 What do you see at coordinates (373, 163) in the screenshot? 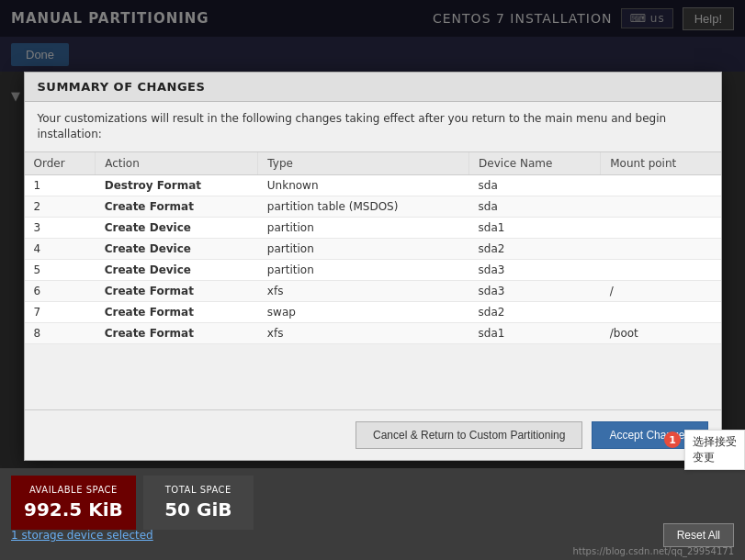
I see `table-header-row: Order Action Type Device Name Mount poin…` at bounding box center [373, 163].